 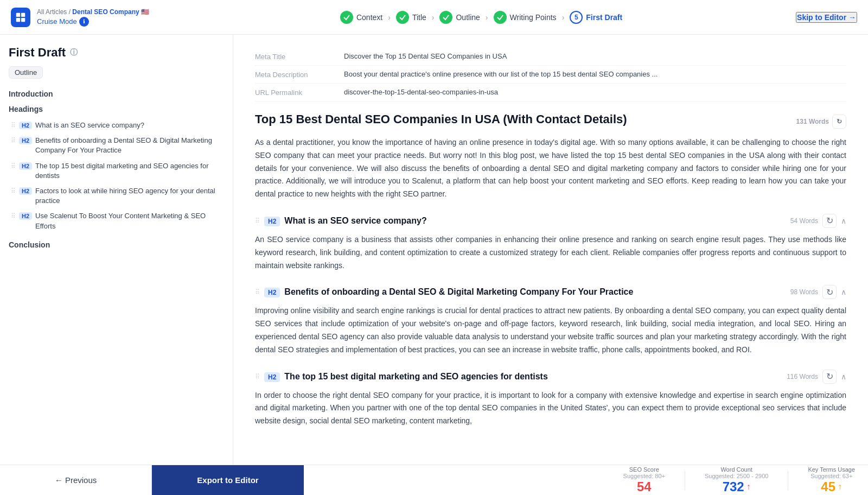 What do you see at coordinates (116, 145) in the screenshot?
I see `sidebar-heading-item: ⠿ H2 Benefits of onboarding a Dental SEO…` at bounding box center [116, 145].